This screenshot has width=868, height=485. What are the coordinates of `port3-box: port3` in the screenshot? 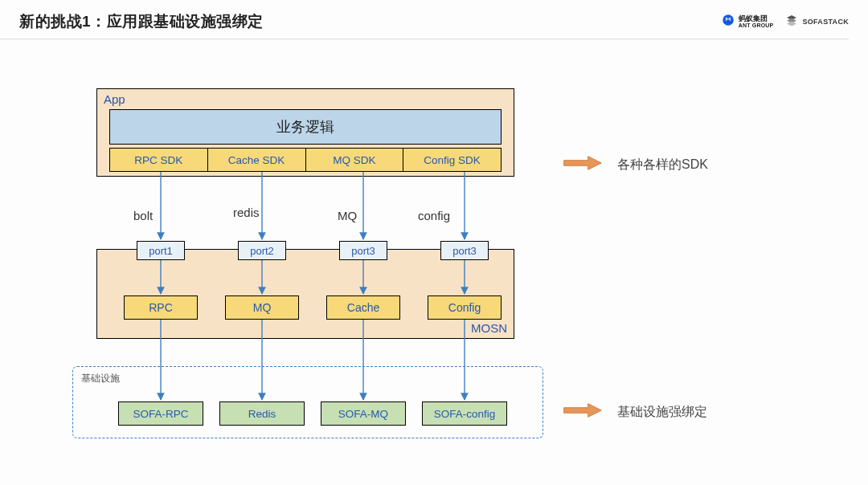 It's located at (363, 251).